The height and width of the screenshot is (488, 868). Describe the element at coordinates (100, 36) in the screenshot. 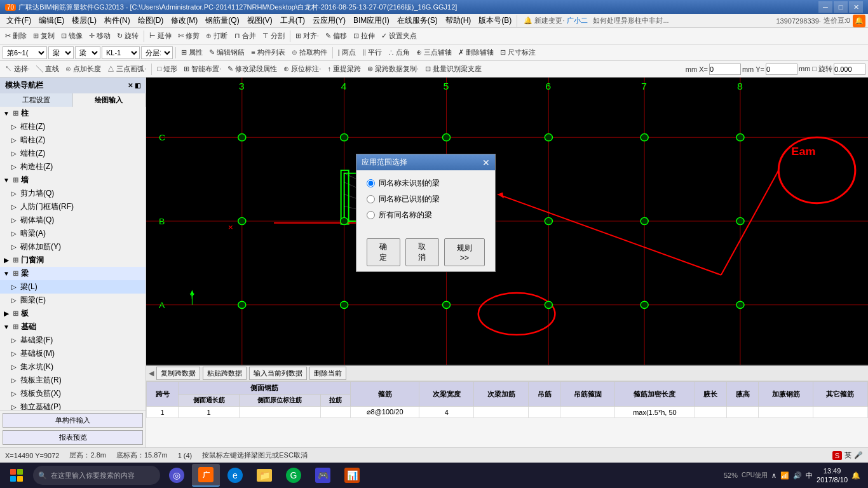

I see `btn-move: ✛ 移动` at that location.